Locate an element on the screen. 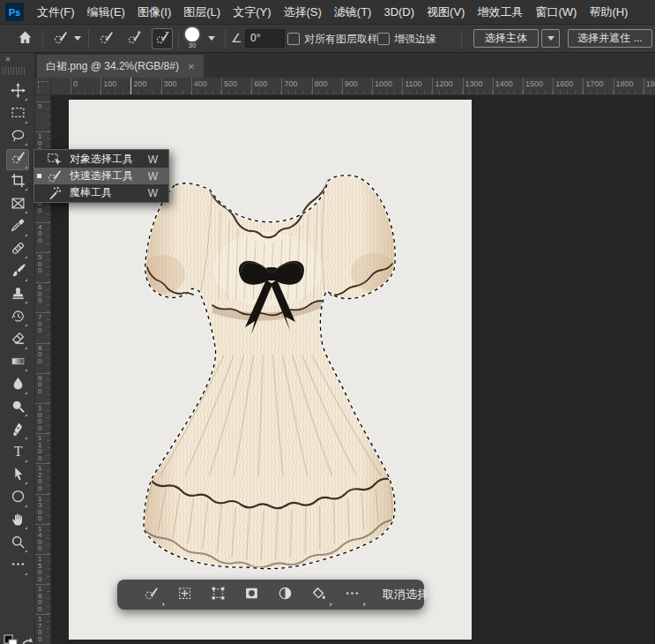 This screenshot has width=655, height=644. eyedropper-tool is located at coordinates (18, 228).